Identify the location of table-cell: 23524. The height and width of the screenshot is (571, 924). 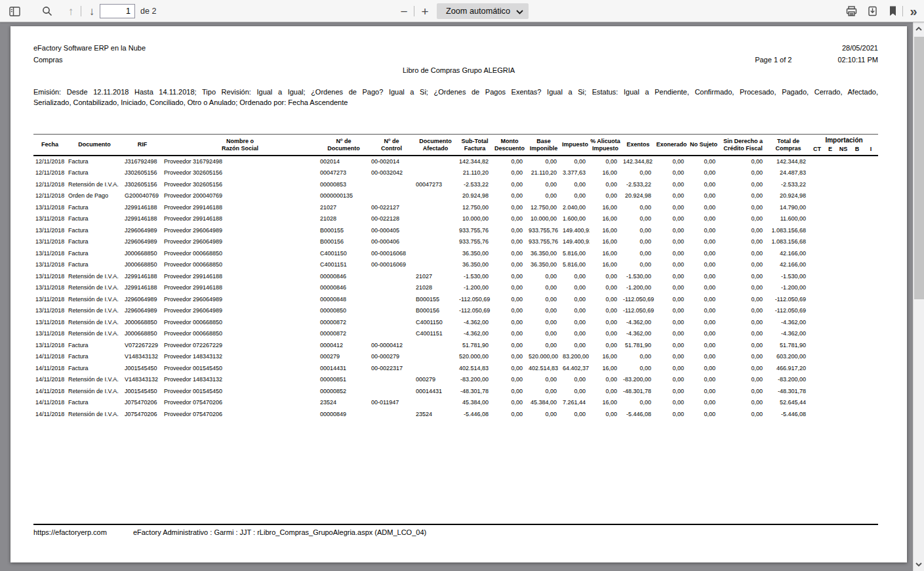
(435, 414).